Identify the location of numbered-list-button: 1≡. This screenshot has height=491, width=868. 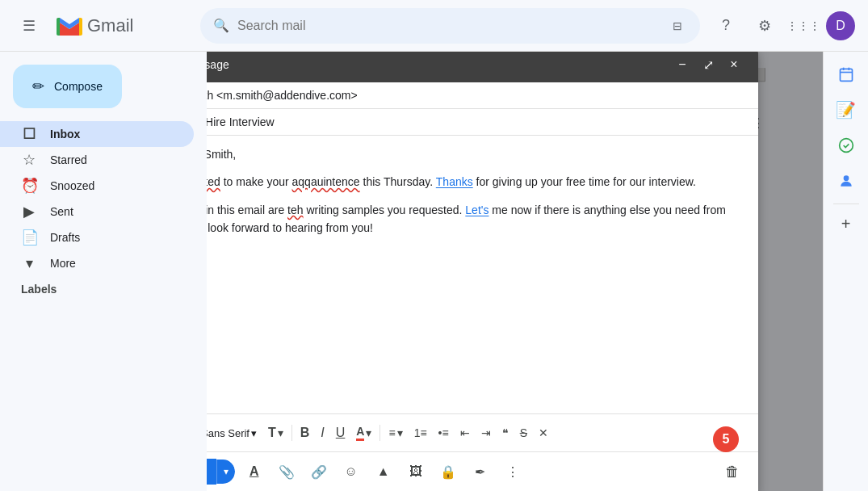
(421, 433).